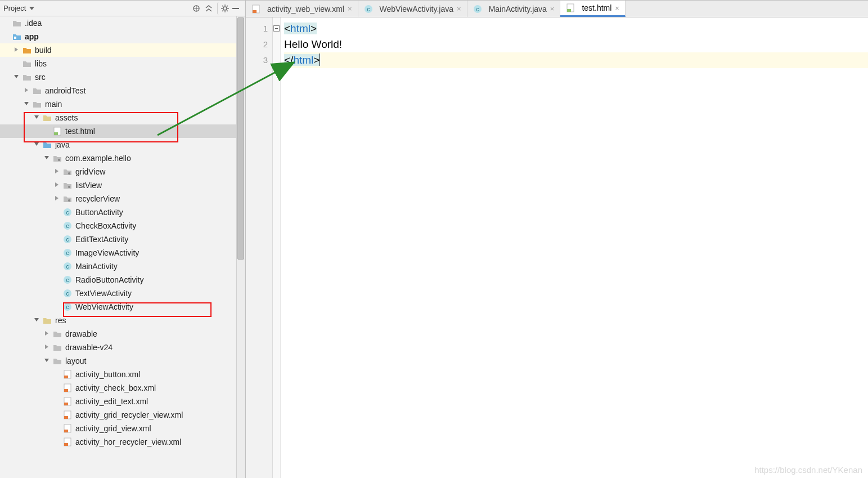 This screenshot has width=868, height=478. I want to click on tree-item-label: app, so click(32, 37).